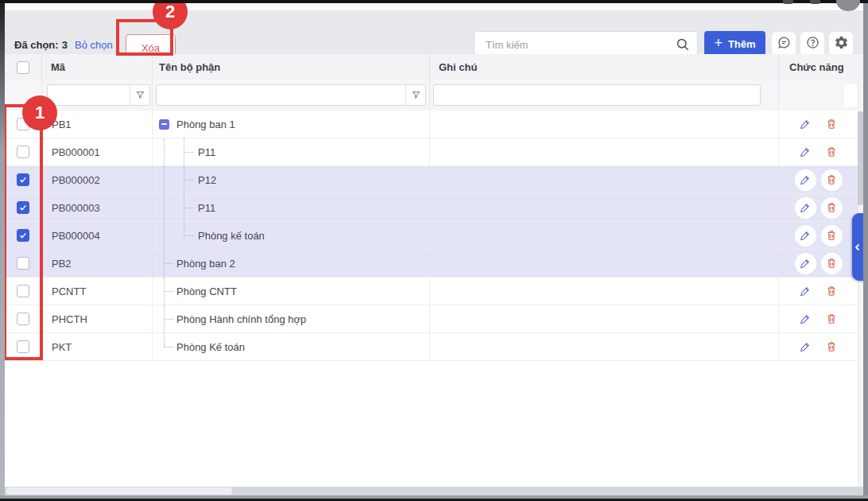 This screenshot has width=868, height=501. Describe the element at coordinates (604, 67) in the screenshot. I see `column-header-note: Ghi chú` at that location.